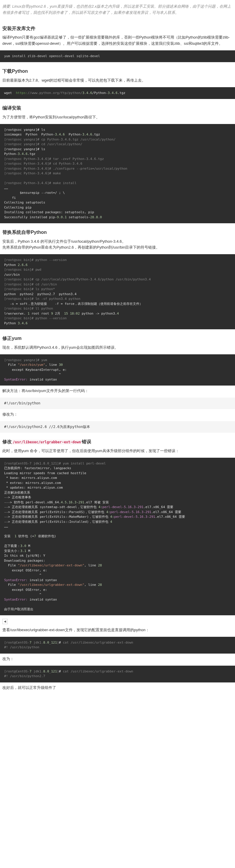  I want to click on section-text: 现在，系统默认调用Python3.4.6，执行yum会出现如图四所示错误。, so click(118, 348).